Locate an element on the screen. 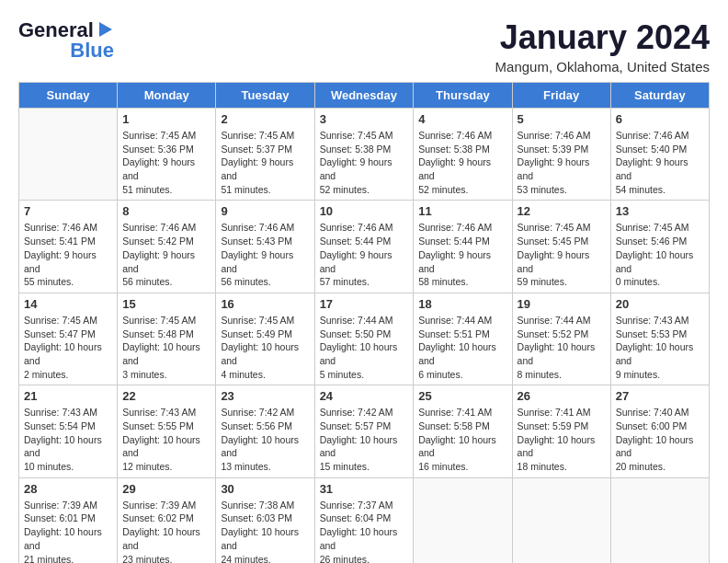 The height and width of the screenshot is (563, 728). weekday-header-wednesday: Wednesday is located at coordinates (364, 96).